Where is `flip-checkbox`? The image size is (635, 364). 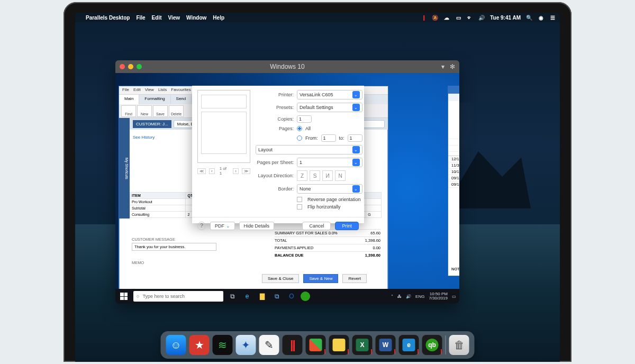
flip-checkbox is located at coordinates (300, 207).